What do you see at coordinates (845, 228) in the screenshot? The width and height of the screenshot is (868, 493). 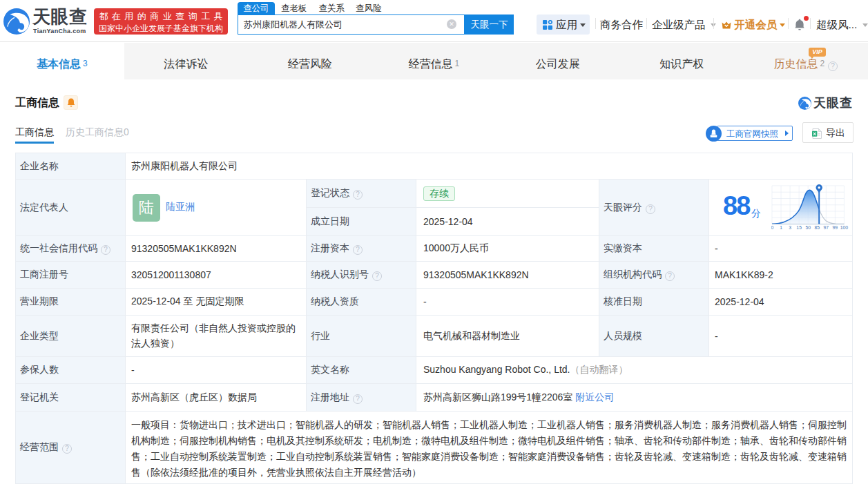 I see `svg-text: 100` at bounding box center [845, 228].